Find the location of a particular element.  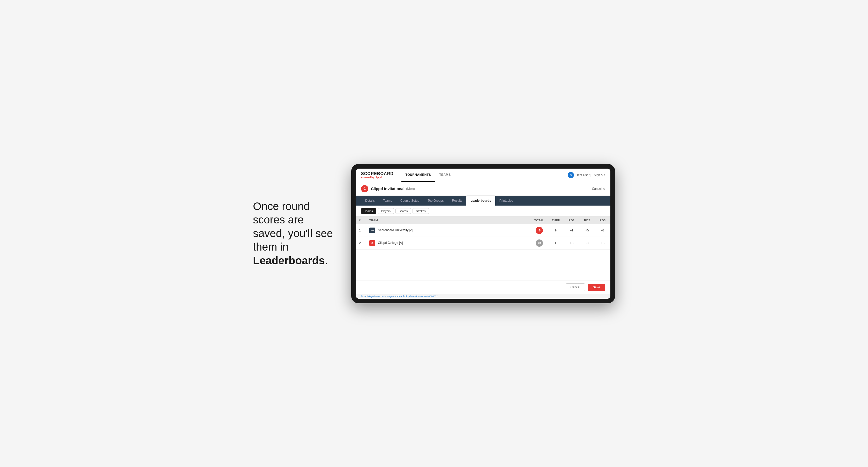

tab-details: Details is located at coordinates (370, 201).